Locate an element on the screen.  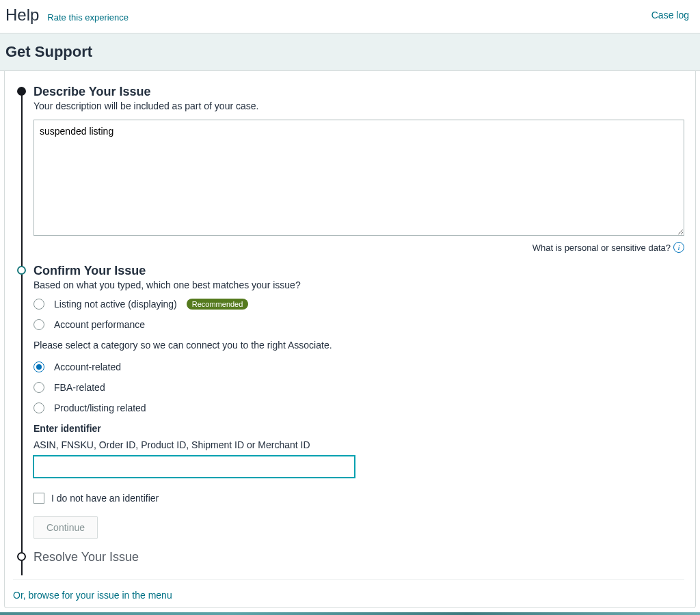
radio-label: Listing not active (displaying) is located at coordinates (116, 304).